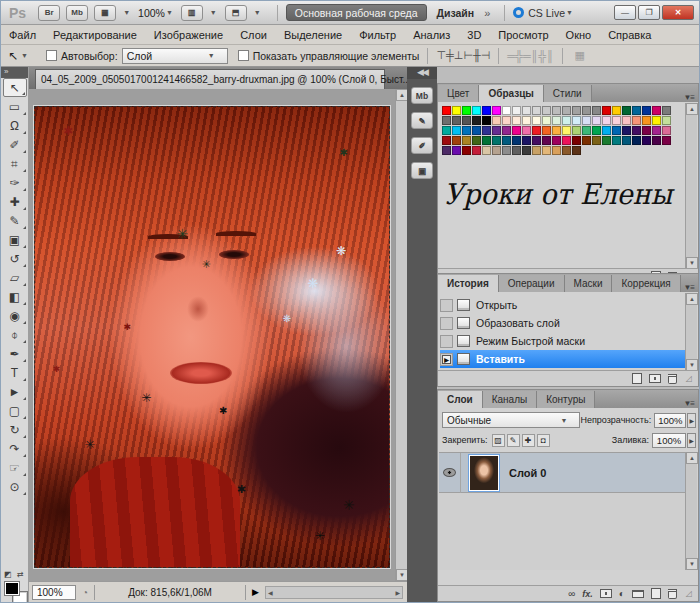  Describe the element at coordinates (15, 296) in the screenshot. I see `gradient-tool: ◧` at that location.